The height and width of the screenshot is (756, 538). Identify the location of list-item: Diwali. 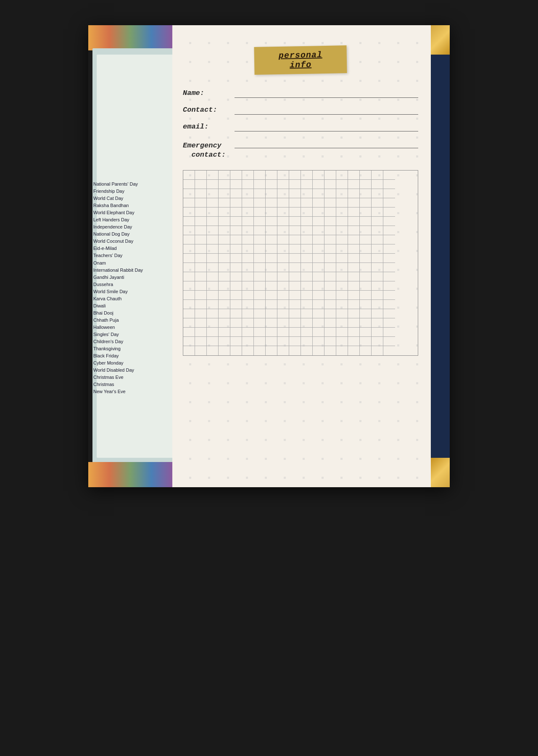
(132, 306).